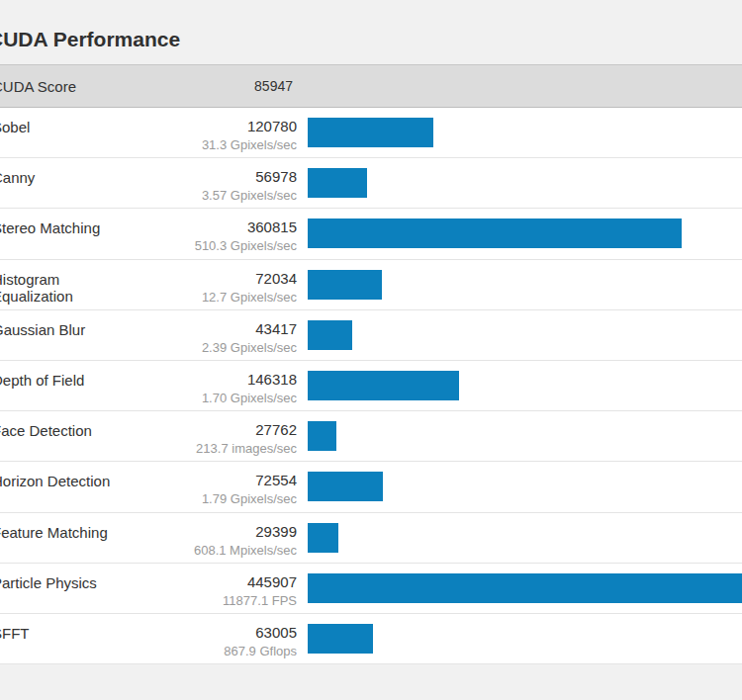 This screenshot has height=700, width=742. What do you see at coordinates (218, 227) in the screenshot?
I see `benchmark-score-value: 360815` at bounding box center [218, 227].